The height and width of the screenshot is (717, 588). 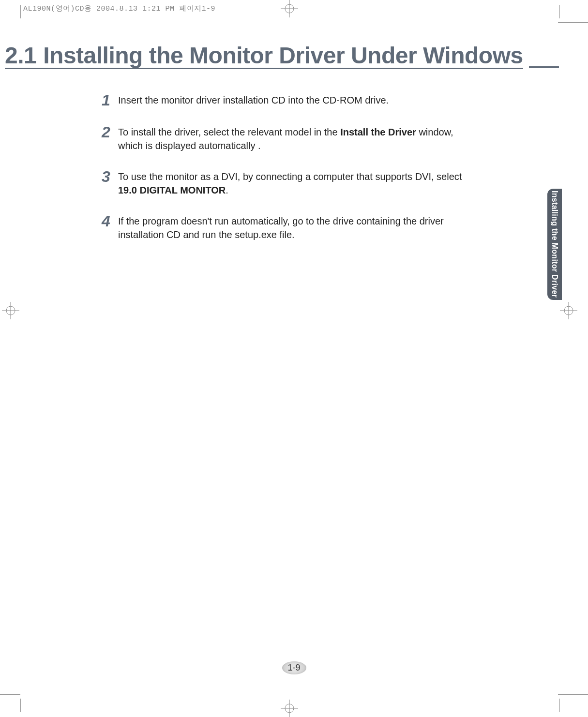 I want to click on step-text-bold: 19.0 DIGITAL MONITOR, so click(x=172, y=190).